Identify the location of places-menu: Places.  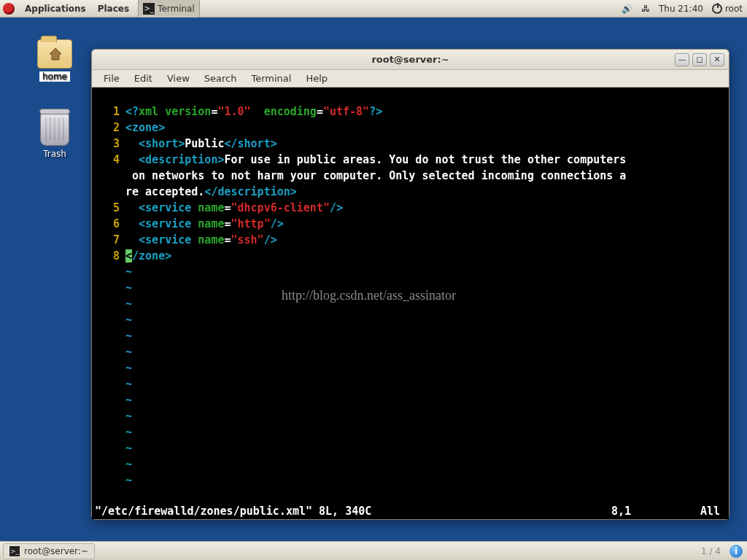
(114, 9).